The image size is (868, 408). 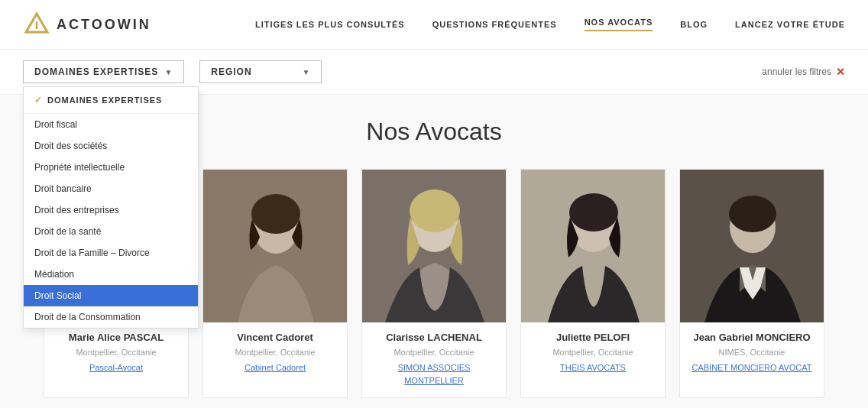 I want to click on lawyer-name-1: Vincent Cadoret, so click(x=275, y=338).